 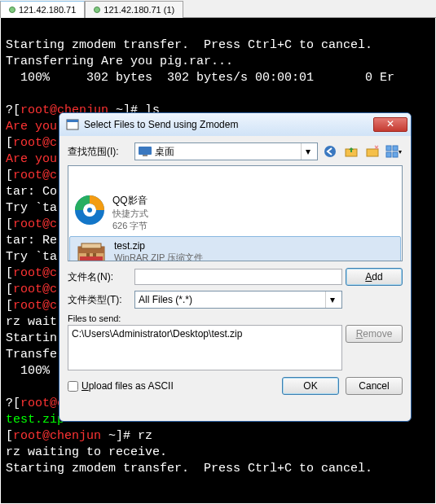 What do you see at coordinates (330, 151) in the screenshot?
I see `back-button` at bounding box center [330, 151].